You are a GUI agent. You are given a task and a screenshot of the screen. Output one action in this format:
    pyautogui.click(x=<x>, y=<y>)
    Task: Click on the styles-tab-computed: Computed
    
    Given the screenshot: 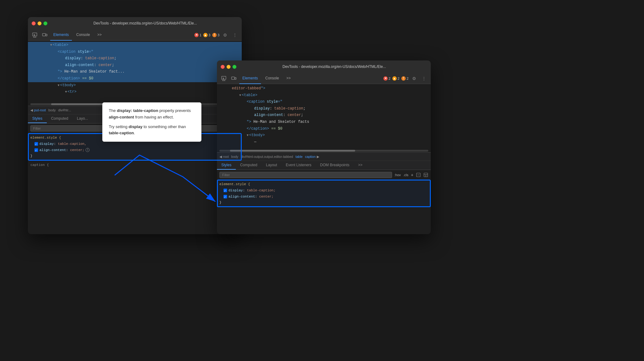 What is the action you would take?
    pyautogui.click(x=60, y=119)
    